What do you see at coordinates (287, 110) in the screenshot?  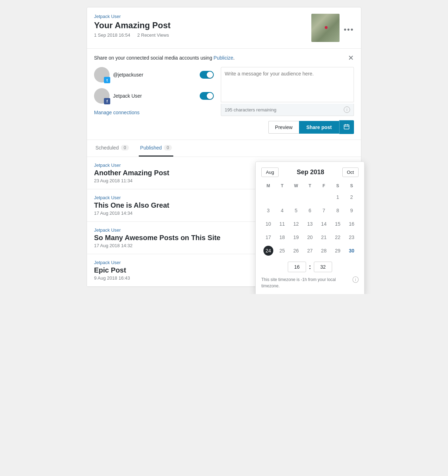 I see `char-count-bar: 195 characters remaining i` at bounding box center [287, 110].